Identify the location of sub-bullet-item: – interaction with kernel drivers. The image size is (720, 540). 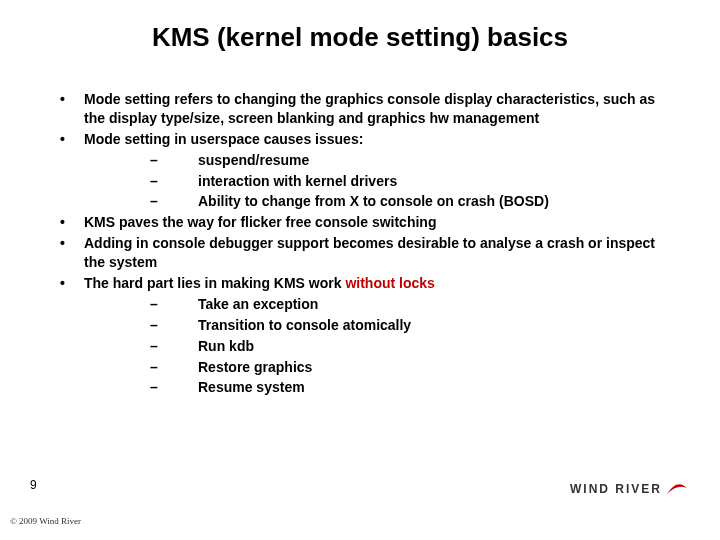
(405, 182).